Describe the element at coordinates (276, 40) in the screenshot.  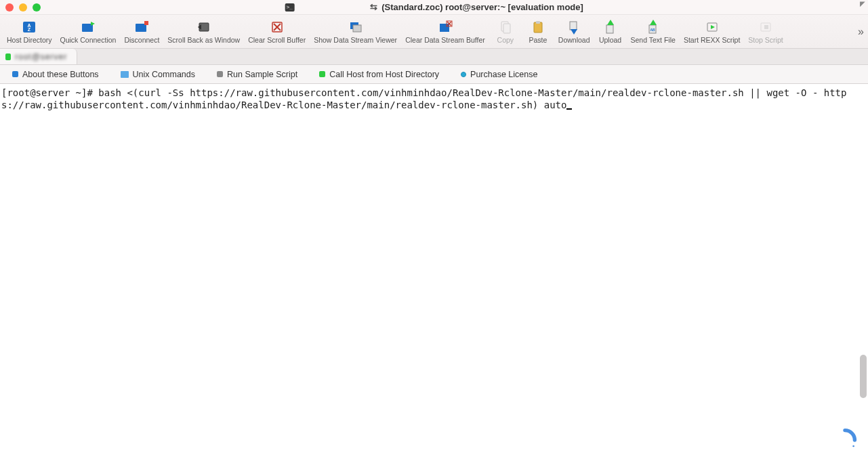
I see `toolbar-label: Clear Scroll Buffer` at that location.